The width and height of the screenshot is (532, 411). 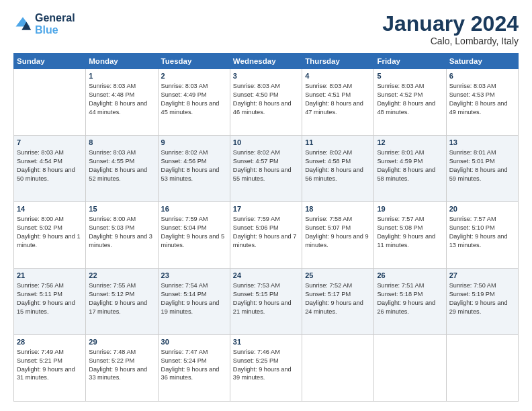 I want to click on sunset-text: Sunset: 5:19 PM, so click(x=482, y=294).